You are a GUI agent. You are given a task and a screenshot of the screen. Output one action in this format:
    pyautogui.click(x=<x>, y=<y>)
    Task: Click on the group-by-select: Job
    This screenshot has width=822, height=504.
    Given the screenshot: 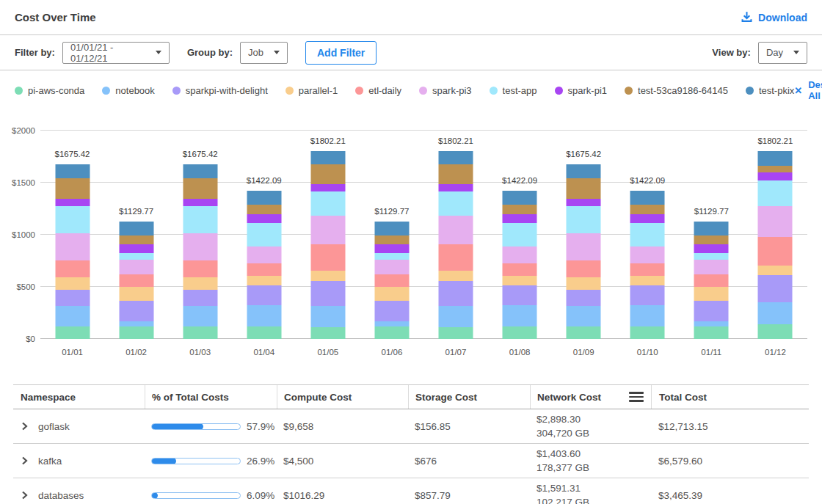 What is the action you would take?
    pyautogui.click(x=264, y=53)
    